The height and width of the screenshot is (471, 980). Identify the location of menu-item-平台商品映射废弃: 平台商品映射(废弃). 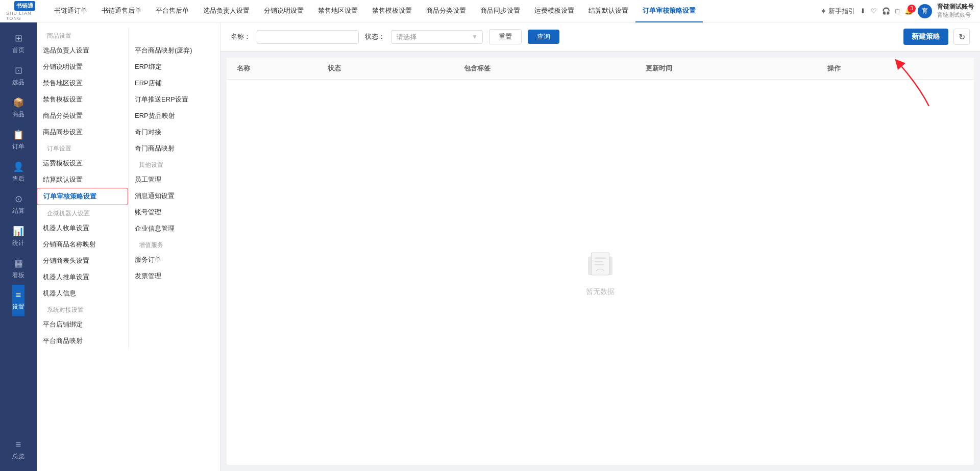
(175, 51).